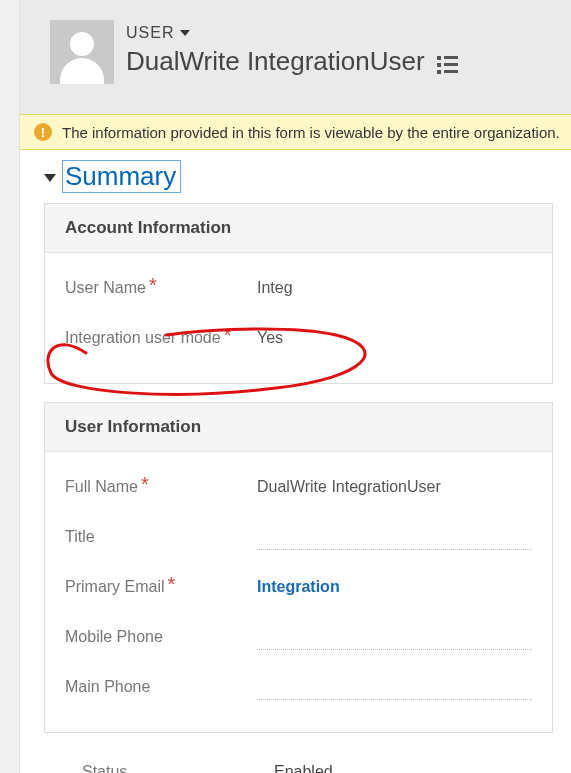 Image resolution: width=571 pixels, height=773 pixels. Describe the element at coordinates (394, 340) in the screenshot. I see `integration-mode-value: Yes` at that location.